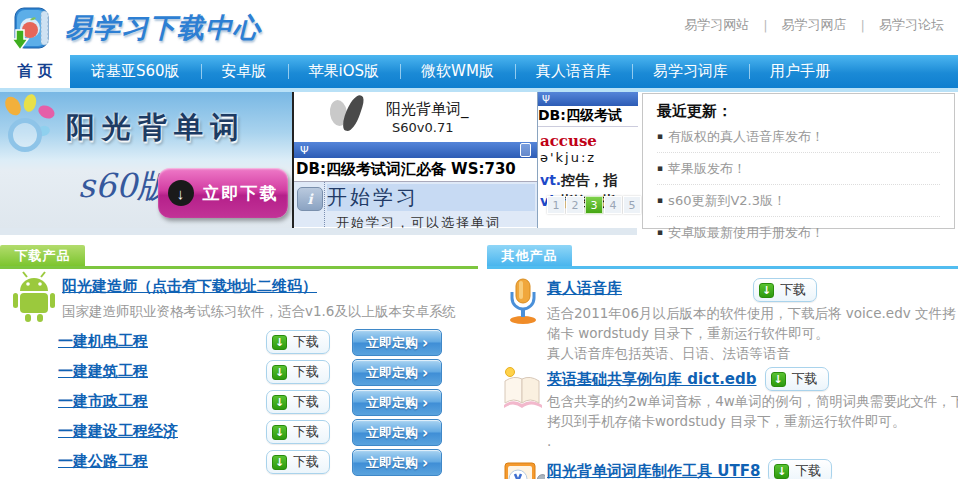  What do you see at coordinates (594, 205) in the screenshot?
I see `pager-dot-3-active: 3` at bounding box center [594, 205].